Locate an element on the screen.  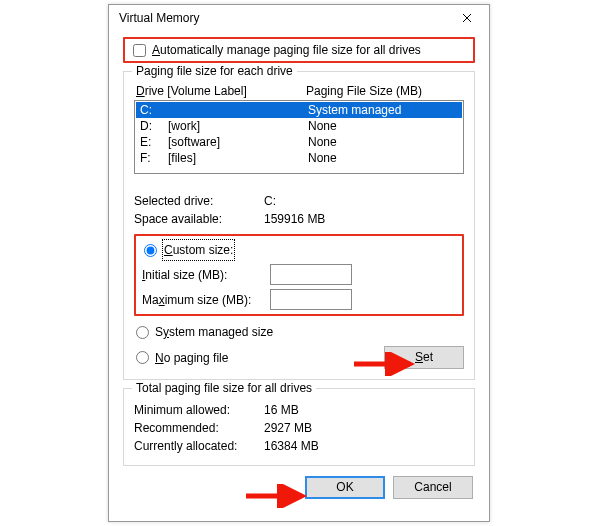
totals-group: Total paging file size for all drives Mi… is located at coordinates (299, 427).